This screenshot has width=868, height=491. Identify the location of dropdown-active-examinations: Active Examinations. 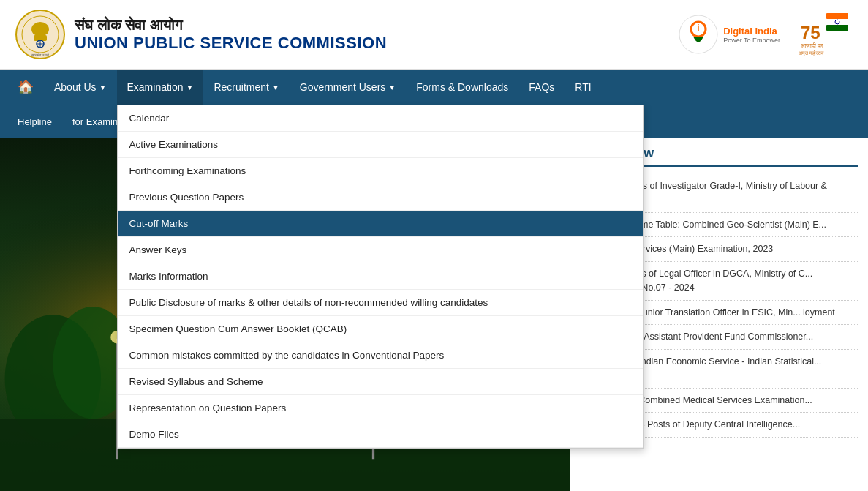
(380, 145).